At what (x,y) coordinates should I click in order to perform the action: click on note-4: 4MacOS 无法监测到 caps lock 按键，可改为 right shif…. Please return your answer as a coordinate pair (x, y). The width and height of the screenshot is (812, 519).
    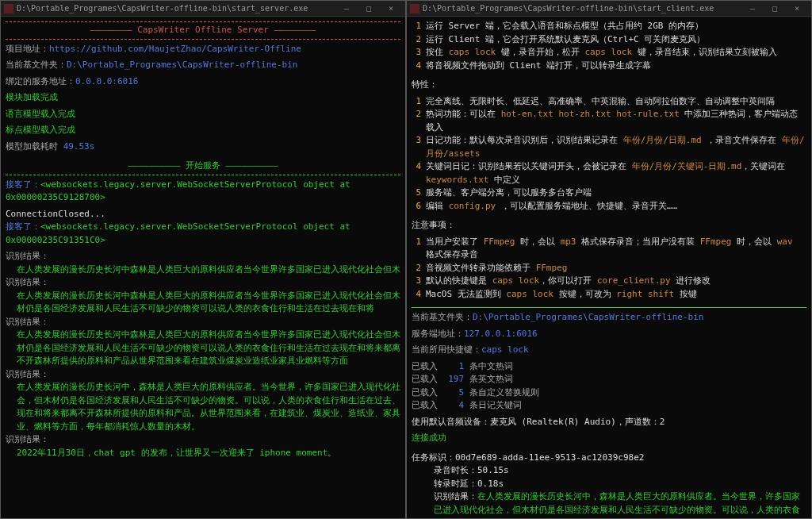
    Looking at the image, I should click on (609, 295).